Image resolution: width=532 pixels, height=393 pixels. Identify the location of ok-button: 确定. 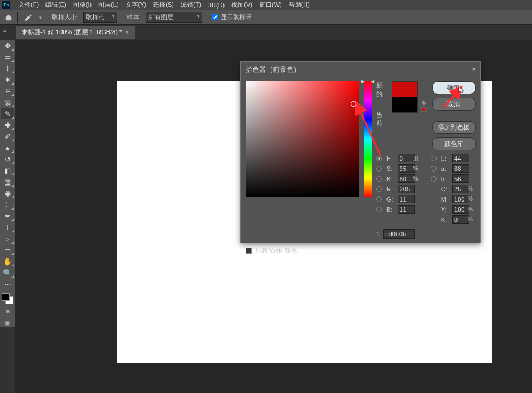
(454, 87).